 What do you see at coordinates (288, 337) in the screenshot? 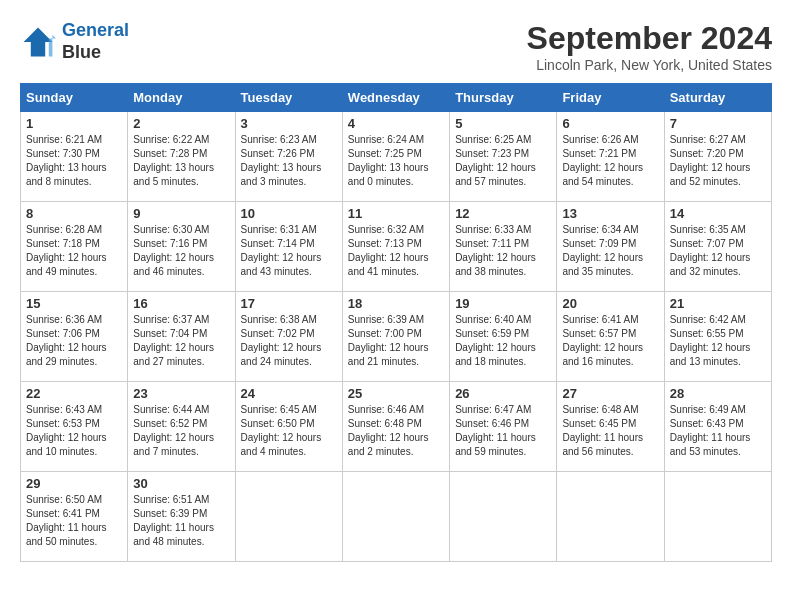
I see `calendar-cell: 17 Sunrise: 6:38 AMSunset: 7:02 PMDaylig…` at bounding box center [288, 337].